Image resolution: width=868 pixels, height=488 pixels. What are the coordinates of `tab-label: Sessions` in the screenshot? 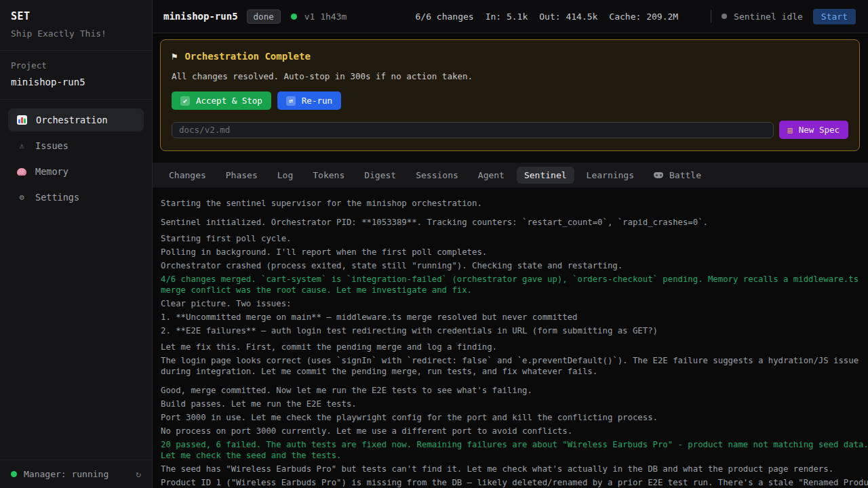 It's located at (437, 175).